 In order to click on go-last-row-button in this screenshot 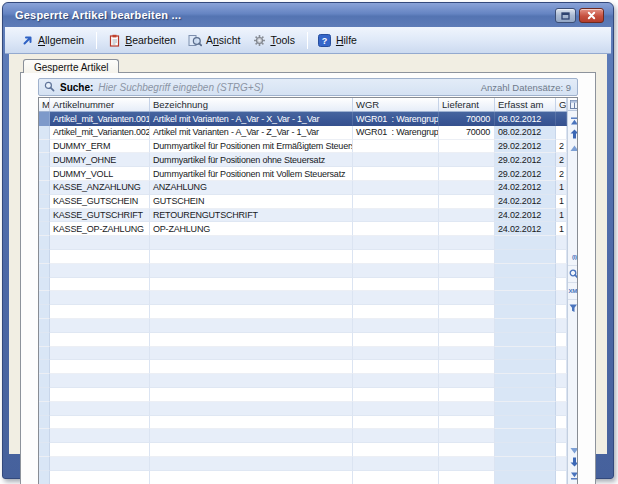, I will do `click(573, 476)`.